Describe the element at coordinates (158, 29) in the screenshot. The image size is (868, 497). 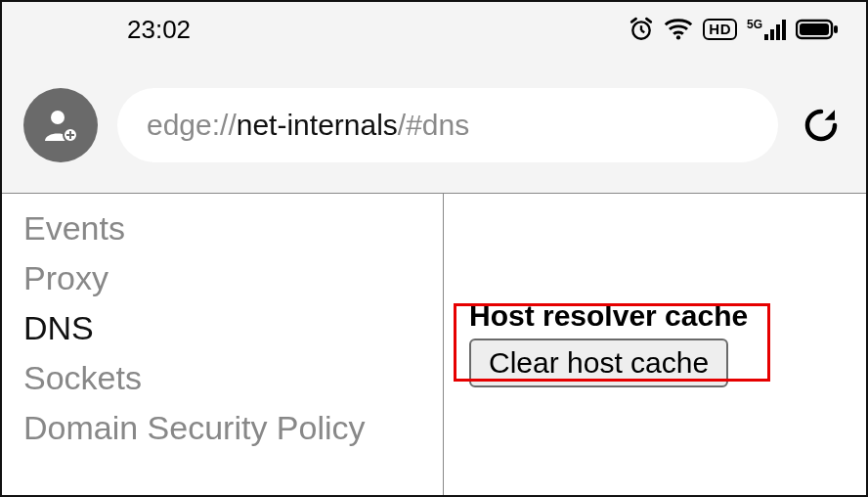
I see `status-time: 23:02` at that location.